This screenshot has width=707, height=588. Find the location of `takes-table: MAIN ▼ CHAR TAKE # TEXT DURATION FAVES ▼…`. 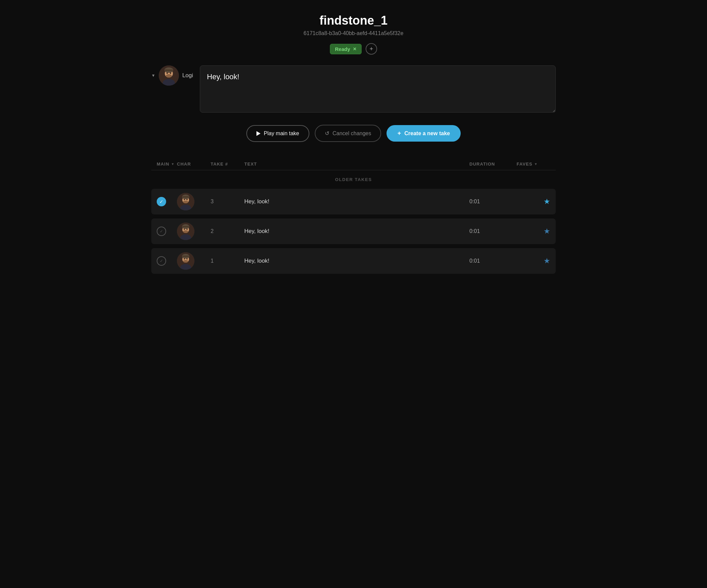

takes-table: MAIN ▼ CHAR TAKE # TEXT DURATION FAVES ▼… is located at coordinates (354, 216).